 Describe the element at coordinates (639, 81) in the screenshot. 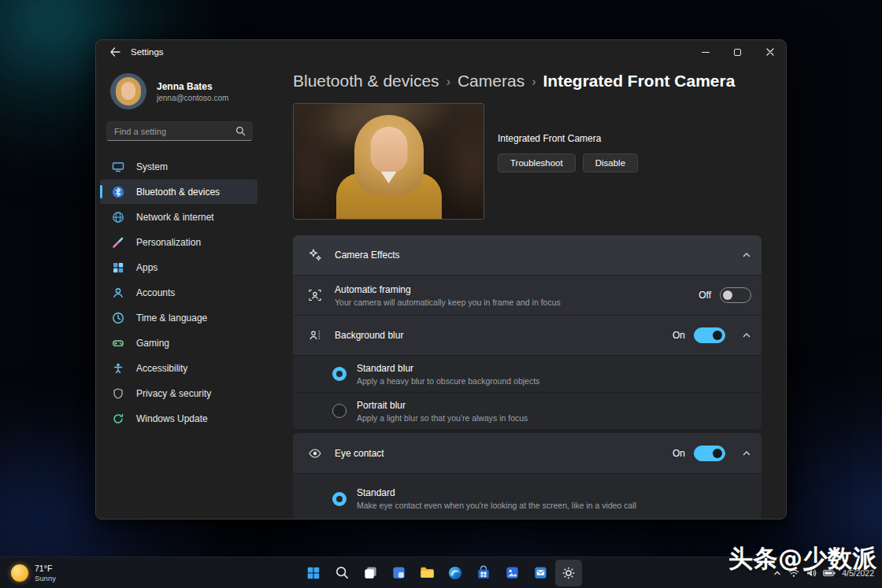

I see `breadcrumb-current-page: Integrated Front Camera` at that location.